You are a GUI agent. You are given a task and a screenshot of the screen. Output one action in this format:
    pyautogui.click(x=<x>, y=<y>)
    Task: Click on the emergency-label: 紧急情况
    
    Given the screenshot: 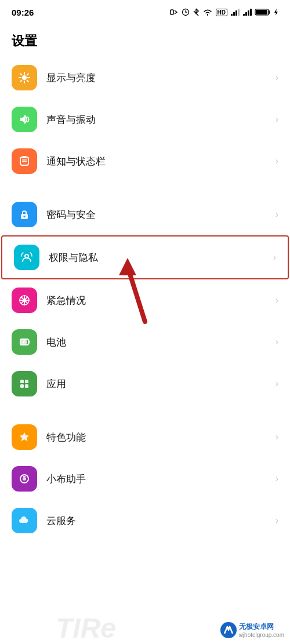 What is the action you would take?
    pyautogui.click(x=161, y=300)
    